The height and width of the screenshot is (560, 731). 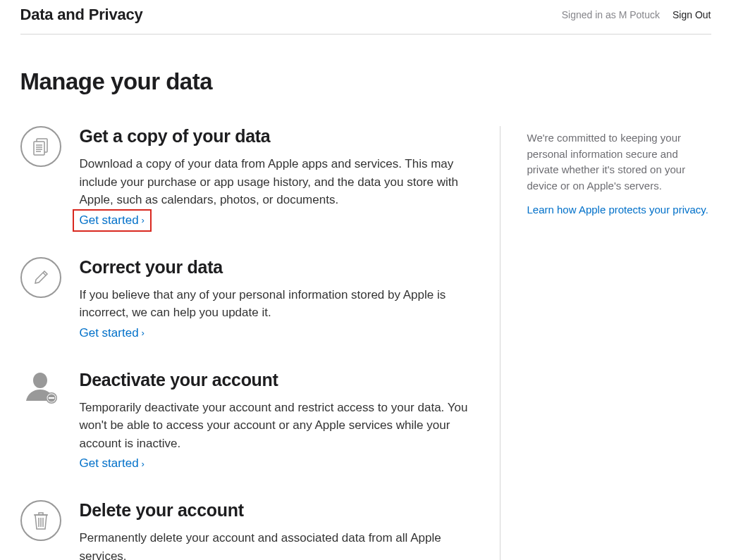 I want to click on person-deactivate-icon, so click(x=41, y=390).